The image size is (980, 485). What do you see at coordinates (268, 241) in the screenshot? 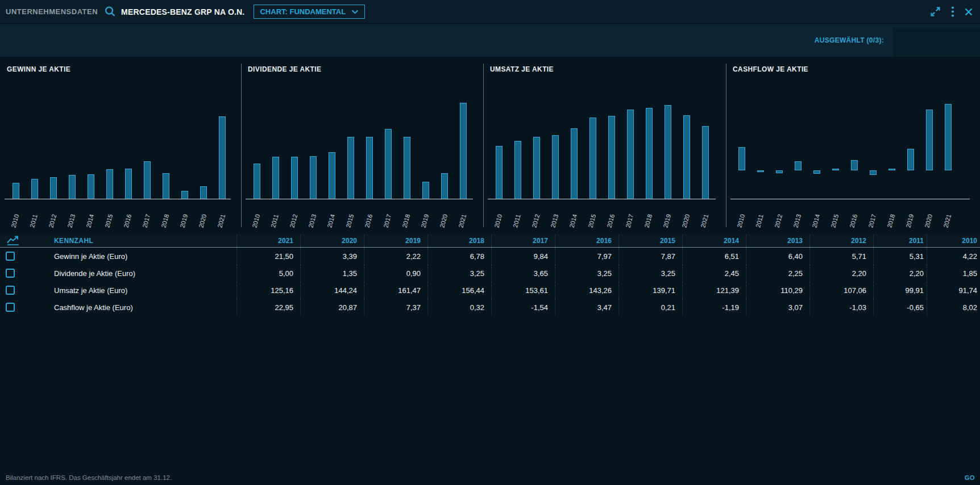
I see `year-header-2021: 2021` at bounding box center [268, 241].